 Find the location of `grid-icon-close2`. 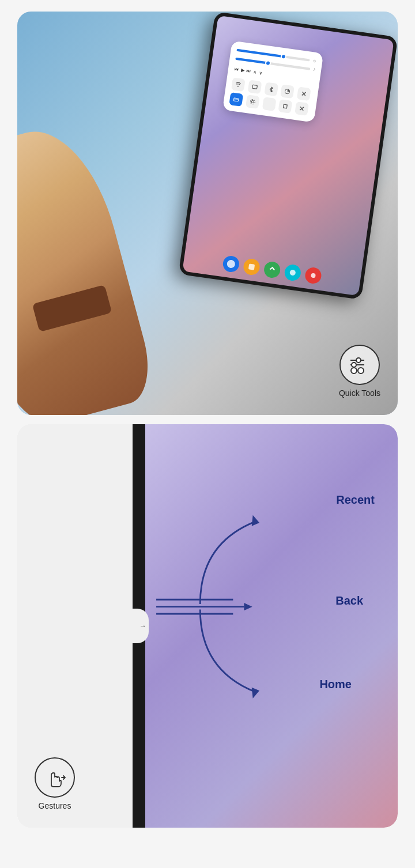

grid-icon-close2 is located at coordinates (302, 108).